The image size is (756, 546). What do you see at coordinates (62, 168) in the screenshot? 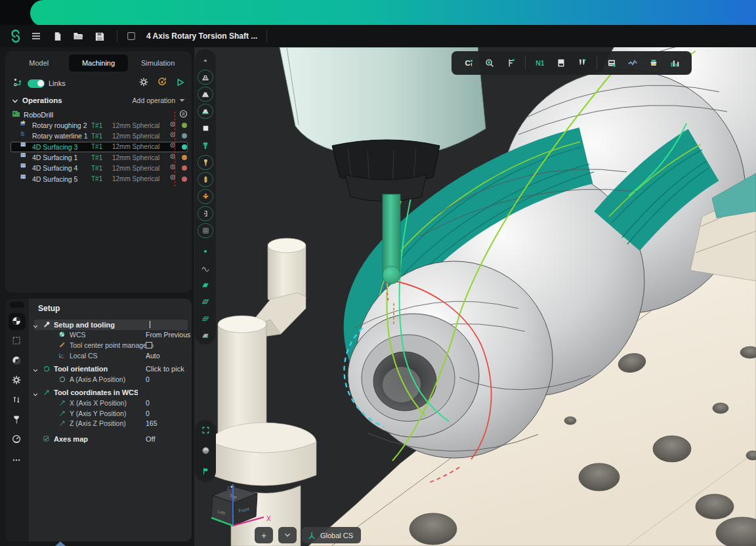
I see `operation-name: 4D Surfacing 4` at bounding box center [62, 168].